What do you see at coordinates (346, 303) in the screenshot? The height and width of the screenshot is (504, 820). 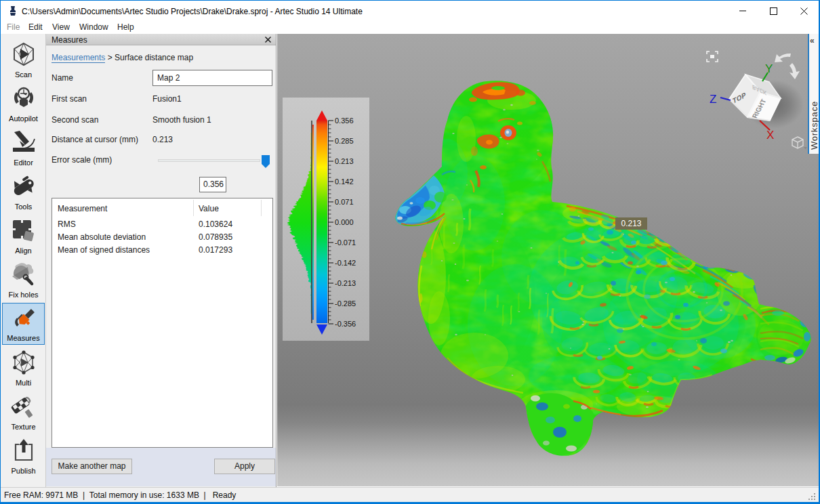 I see `svg-text: -0.285` at bounding box center [346, 303].